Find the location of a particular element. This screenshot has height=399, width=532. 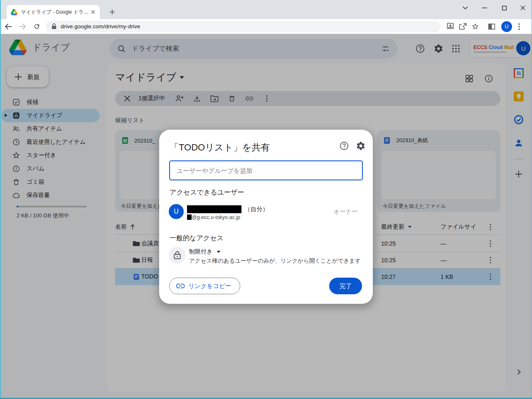

owner-role-label: オーナー is located at coordinates (346, 212).